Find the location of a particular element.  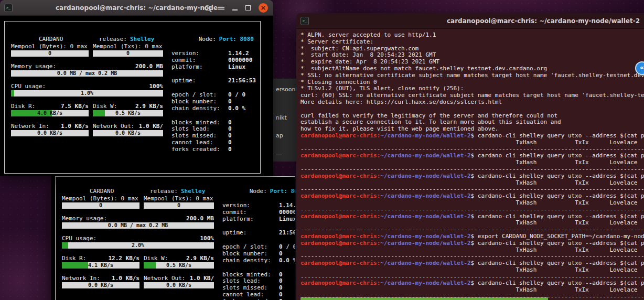

search-icon is located at coordinates (208, 8).